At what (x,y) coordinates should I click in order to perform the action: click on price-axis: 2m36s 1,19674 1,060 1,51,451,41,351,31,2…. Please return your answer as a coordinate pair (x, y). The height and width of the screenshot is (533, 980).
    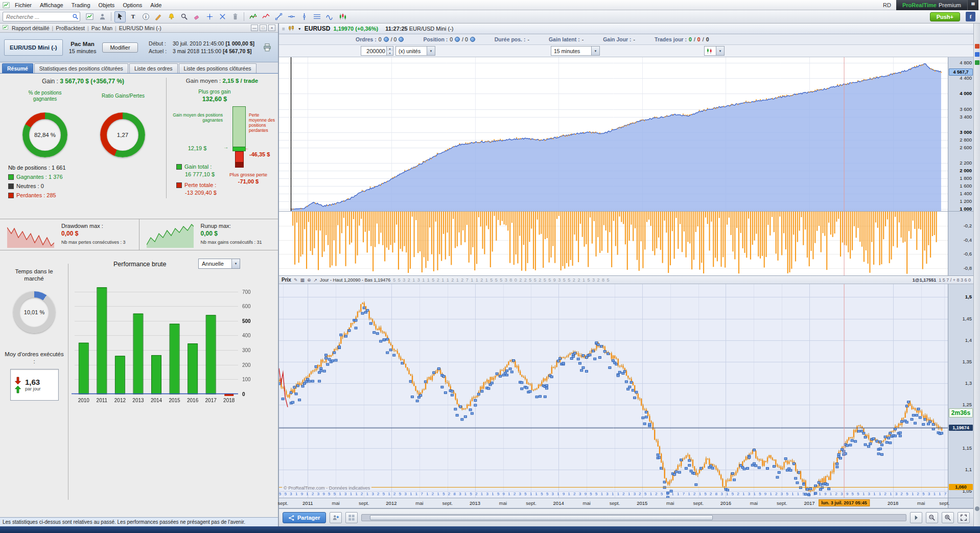
    Looking at the image, I should click on (961, 391).